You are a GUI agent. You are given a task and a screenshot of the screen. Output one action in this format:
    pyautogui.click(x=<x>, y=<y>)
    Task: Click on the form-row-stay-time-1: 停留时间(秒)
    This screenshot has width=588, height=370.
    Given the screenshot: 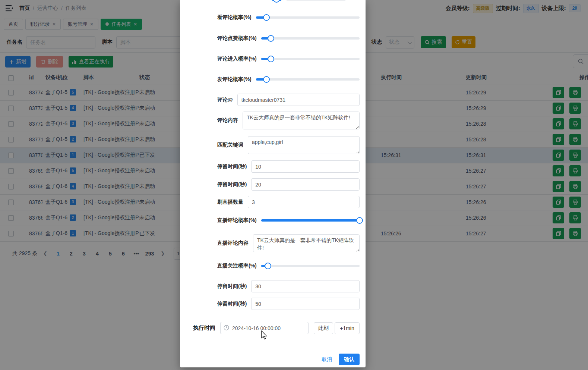 What is the action you would take?
    pyautogui.click(x=273, y=166)
    